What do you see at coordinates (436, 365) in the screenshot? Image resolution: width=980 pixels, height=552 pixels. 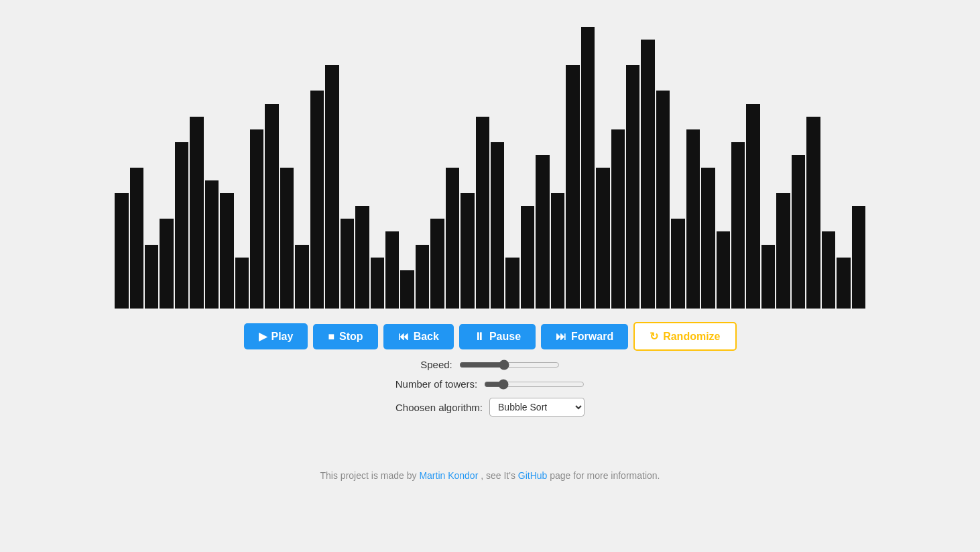 I see `speed-label: Speed:` at bounding box center [436, 365].